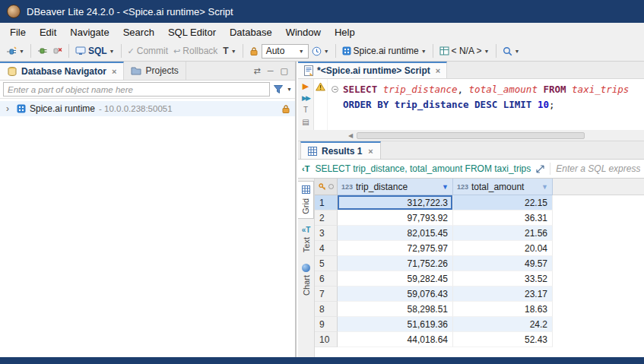 This screenshot has width=644, height=364. What do you see at coordinates (479, 233) in the screenshot?
I see `grid-row-3: 382,015.4521.56` at bounding box center [479, 233].